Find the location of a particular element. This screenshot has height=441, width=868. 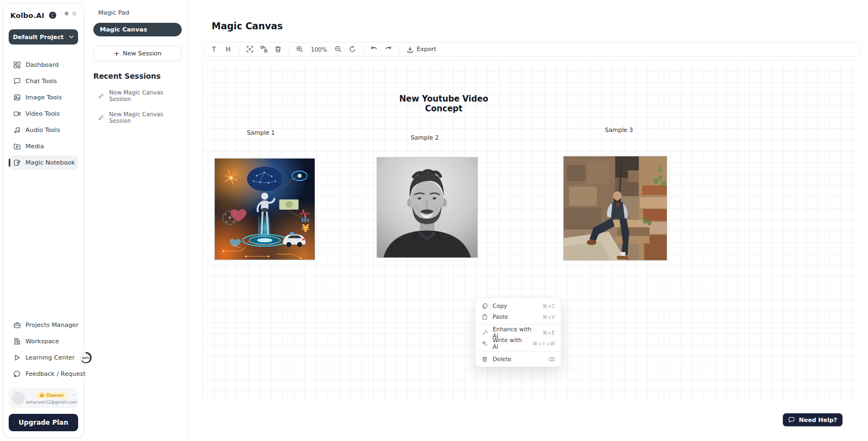

redo-button is located at coordinates (388, 49).